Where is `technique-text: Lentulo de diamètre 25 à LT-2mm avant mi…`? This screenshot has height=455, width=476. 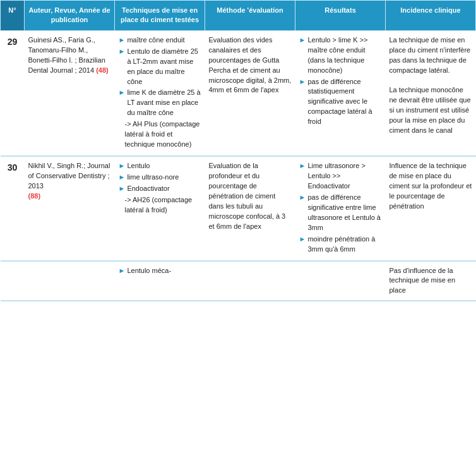
technique-text: Lentulo de diamètre 25 à LT-2mm avant mi… is located at coordinates (164, 67).